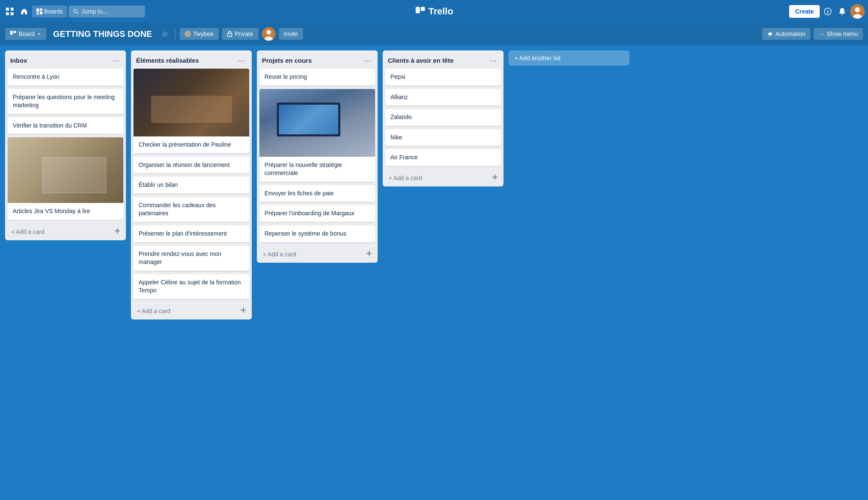 This screenshot has height=500, width=868. I want to click on card: Préparer la nouvelle stratégie commercia…, so click(317, 136).